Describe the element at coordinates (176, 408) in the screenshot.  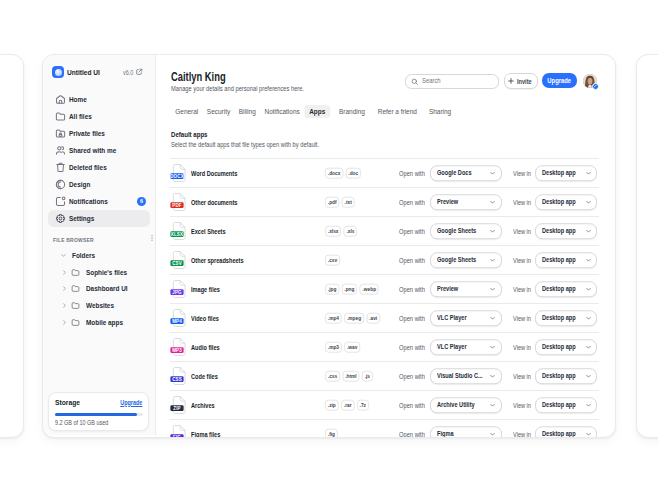
I see `svg-text: ZIP` at that location.